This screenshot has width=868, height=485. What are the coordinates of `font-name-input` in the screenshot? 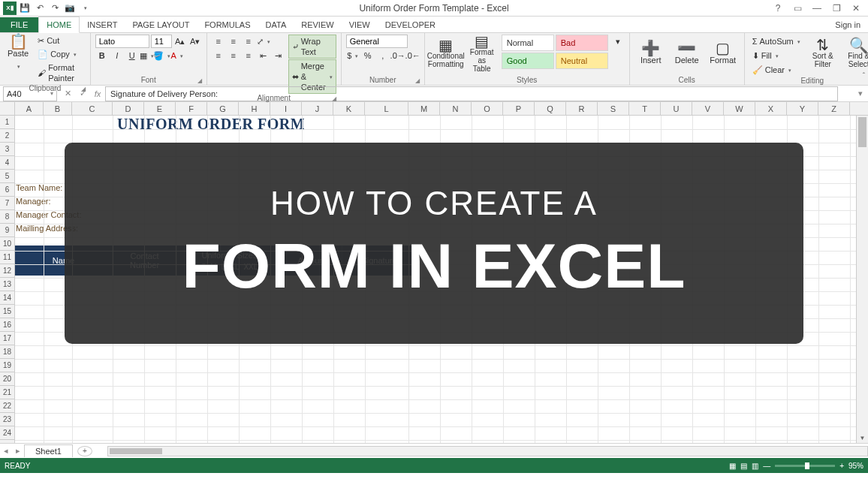 It's located at (122, 41).